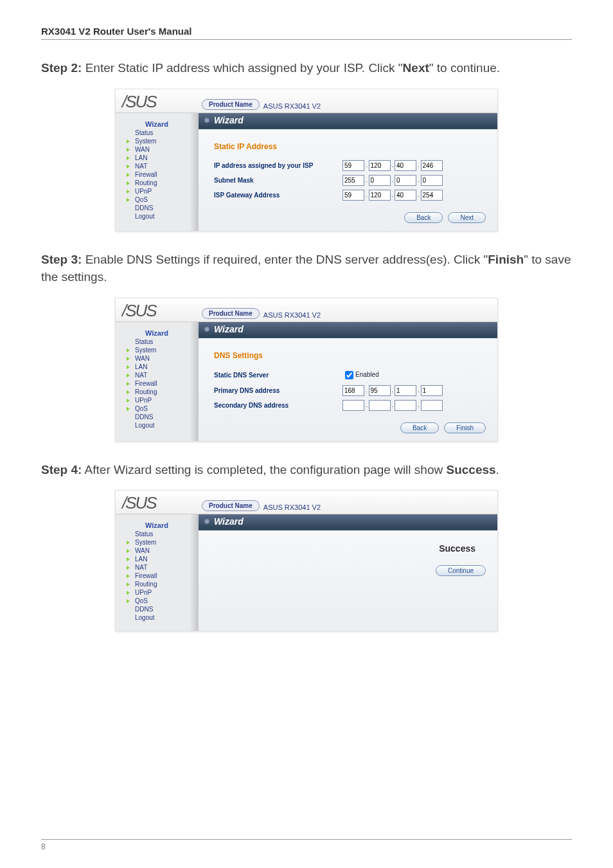 The width and height of the screenshot is (613, 868). I want to click on step2-a: Enter Static IP address which assigned b…, so click(242, 68).